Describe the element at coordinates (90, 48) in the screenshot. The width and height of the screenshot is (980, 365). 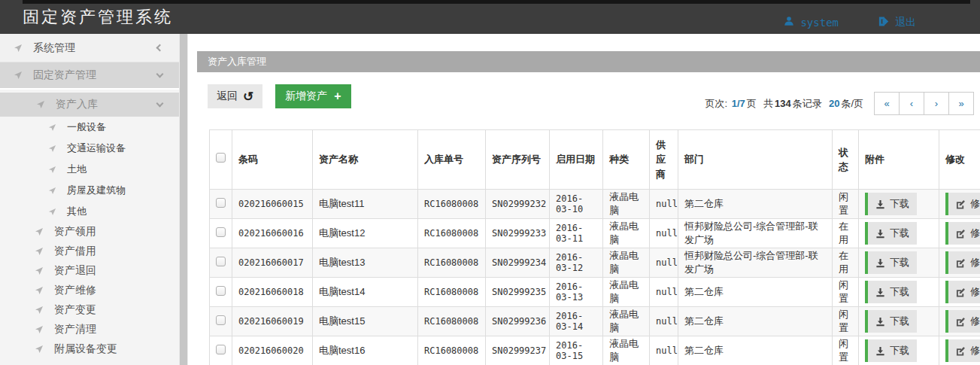
I see `sidebar-item-system-management: 系统管理` at that location.